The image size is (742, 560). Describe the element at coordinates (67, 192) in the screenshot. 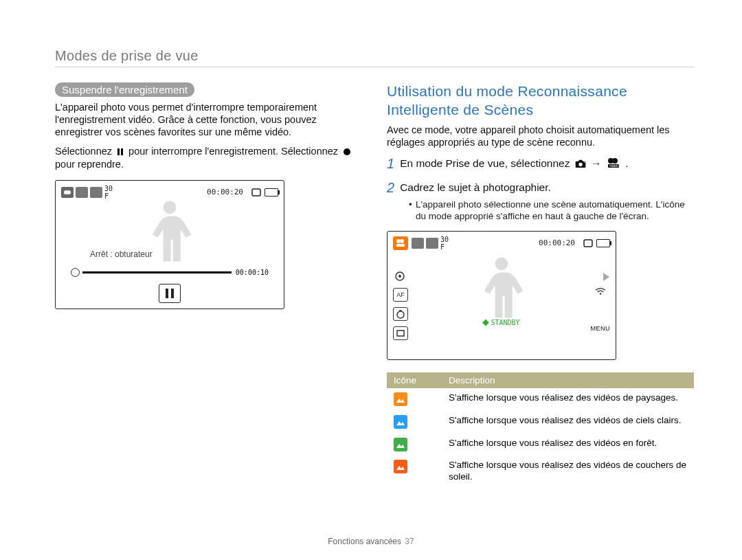

I see `mode-icon` at that location.